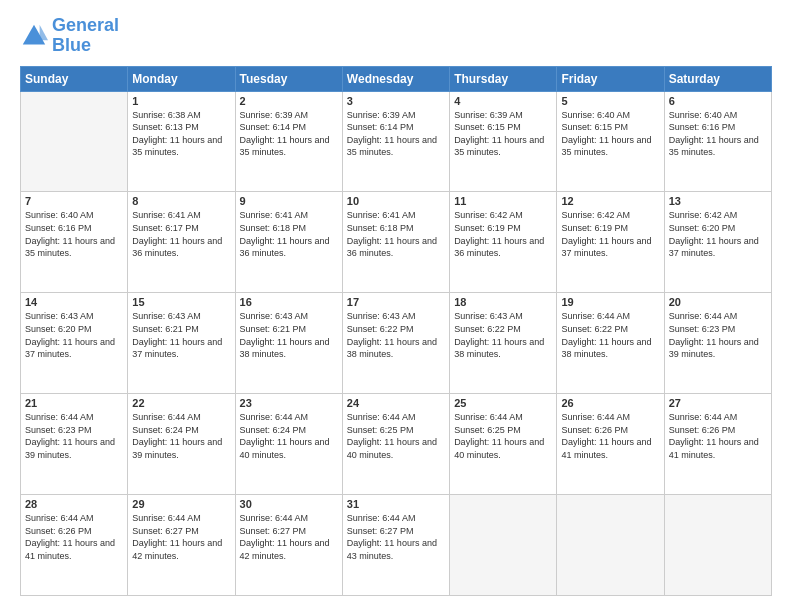 This screenshot has width=792, height=612. Describe the element at coordinates (74, 444) in the screenshot. I see `calendar-cell: 21Sunrise: 6:44 AMSunset: 6:23 PMDayligh…` at that location.